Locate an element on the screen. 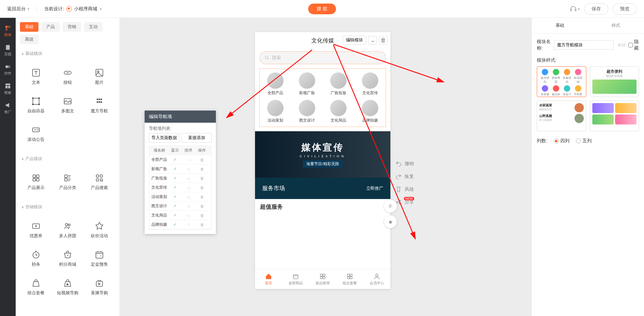 This screenshot has width=644, height=316. modtab-basic: 基础 is located at coordinates (29, 27).